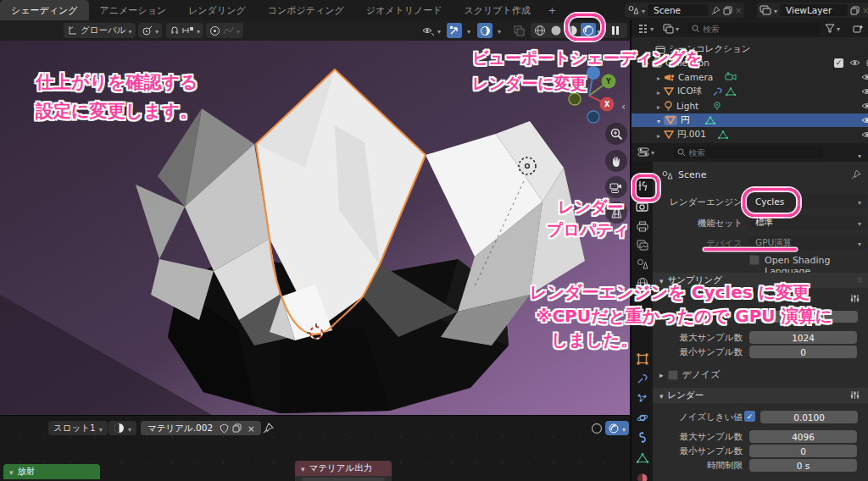  I want to click on unlink-material-button: ×, so click(251, 428).